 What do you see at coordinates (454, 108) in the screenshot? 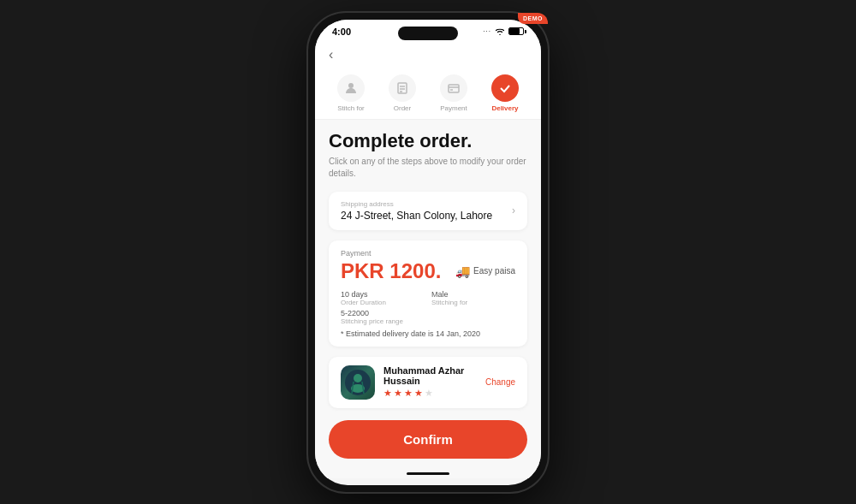
I see `step-payment-label: Payment` at bounding box center [454, 108].